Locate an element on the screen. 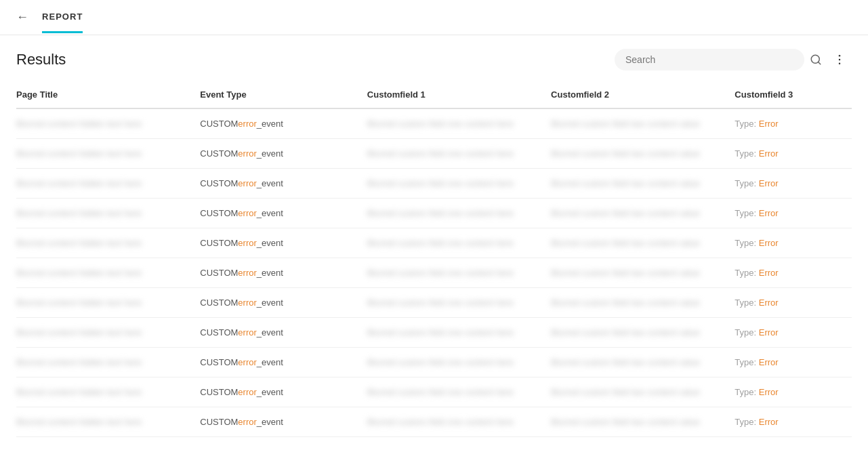 The height and width of the screenshot is (469, 868). more-icon is located at coordinates (840, 60).